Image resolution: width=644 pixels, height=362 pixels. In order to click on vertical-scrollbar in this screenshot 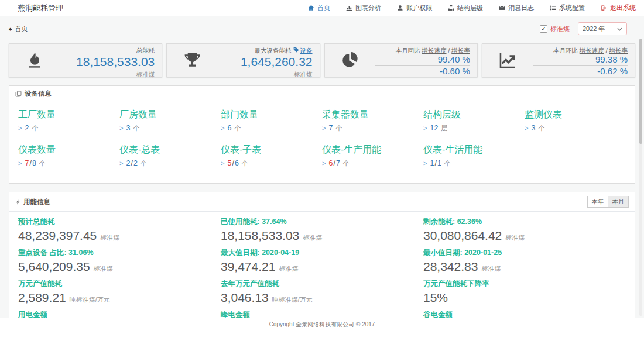, I will do `click(640, 177)`.